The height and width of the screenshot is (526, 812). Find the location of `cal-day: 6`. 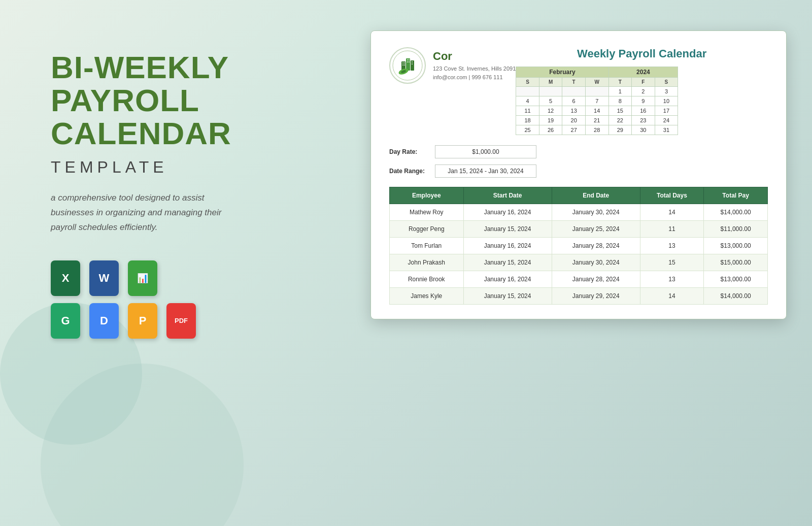

cal-day: 6 is located at coordinates (574, 102).